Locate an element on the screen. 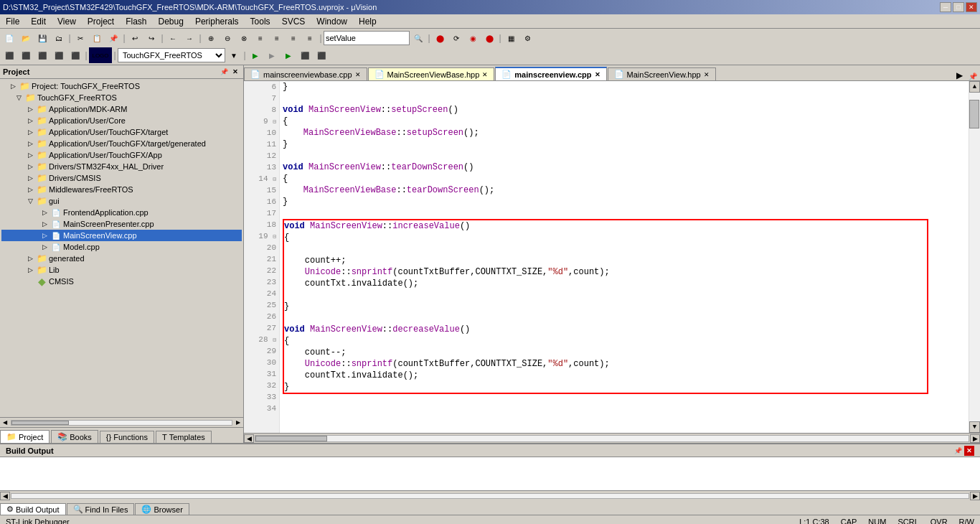  vscroll-thumb is located at coordinates (974, 114).